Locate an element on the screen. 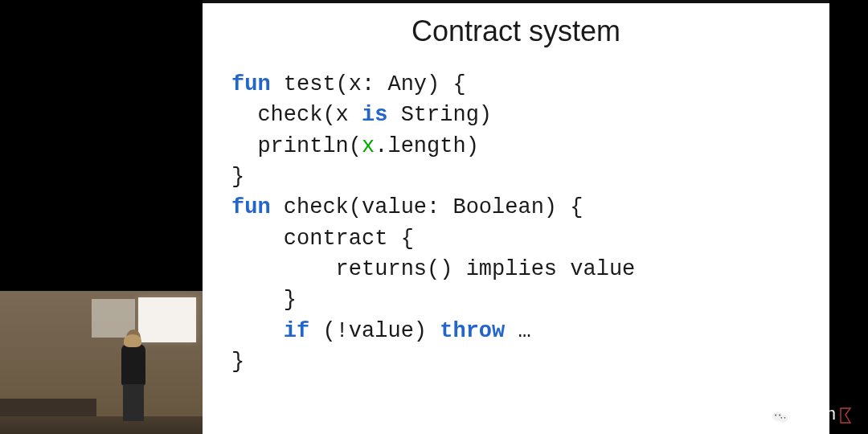 The image size is (868, 434). watermark-text: Kotlin is located at coordinates (813, 414).